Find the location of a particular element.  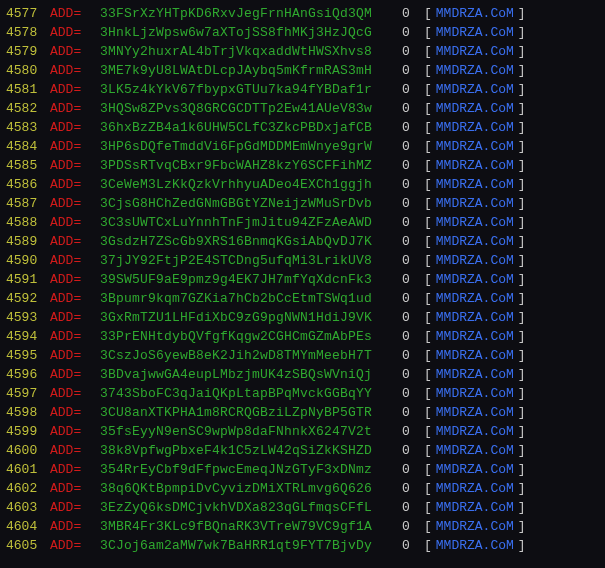

address-hash: 36hxBzZB4a1k6UHW5CLfC3ZkcPBDxjafCB is located at coordinates (251, 128).